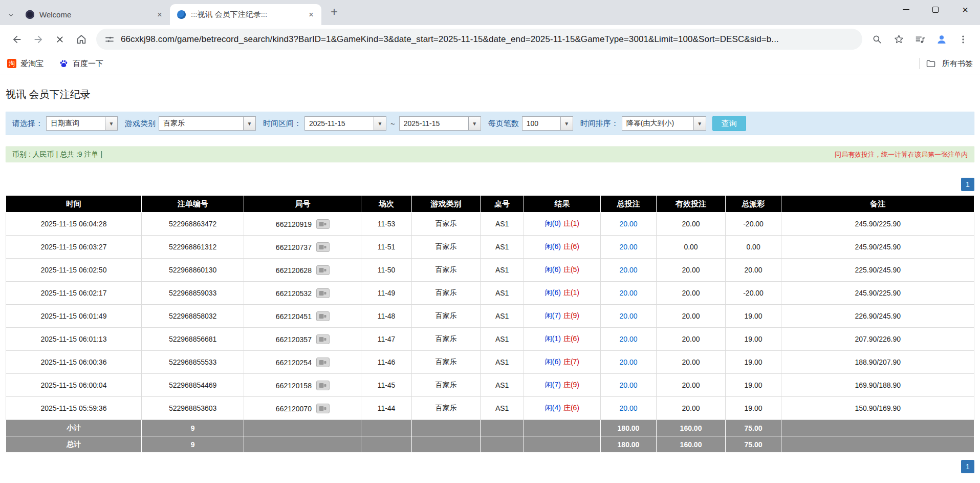  I want to click on cell-remark: 245.90/225.90, so click(878, 293).